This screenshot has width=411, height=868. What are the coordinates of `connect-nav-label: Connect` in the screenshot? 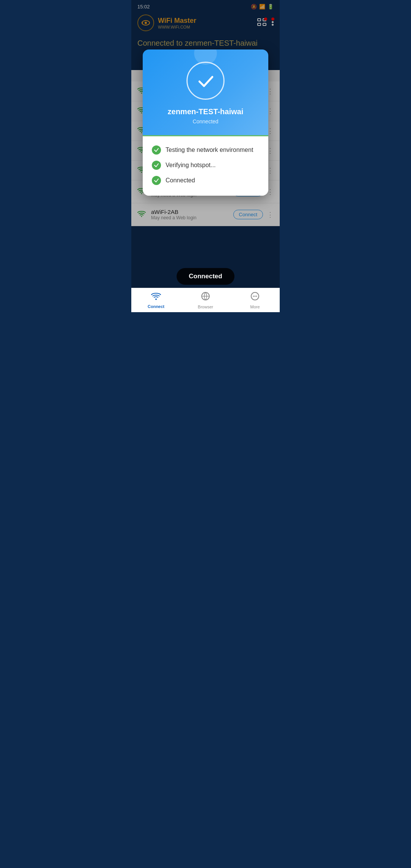 It's located at (156, 306).